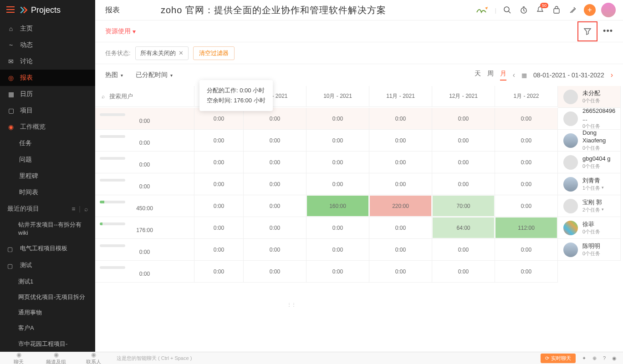 This screenshot has height=364, width=623. What do you see at coordinates (47, 229) in the screenshot?
I see `project-item: 钻井开发项目--有拆分有wiki` at bounding box center [47, 229].